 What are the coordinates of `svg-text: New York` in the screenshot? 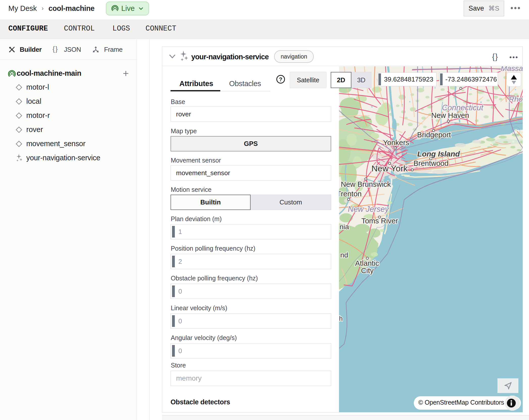 It's located at (390, 168).